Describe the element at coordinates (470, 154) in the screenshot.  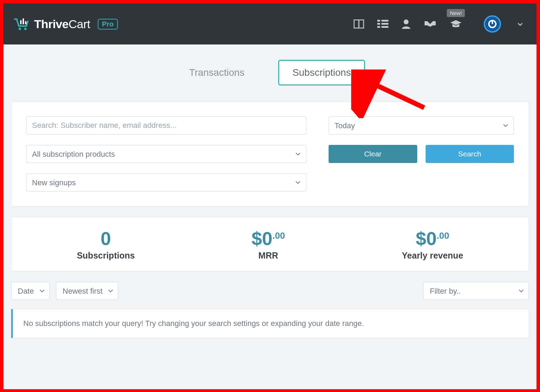
I see `search-button: Search` at that location.